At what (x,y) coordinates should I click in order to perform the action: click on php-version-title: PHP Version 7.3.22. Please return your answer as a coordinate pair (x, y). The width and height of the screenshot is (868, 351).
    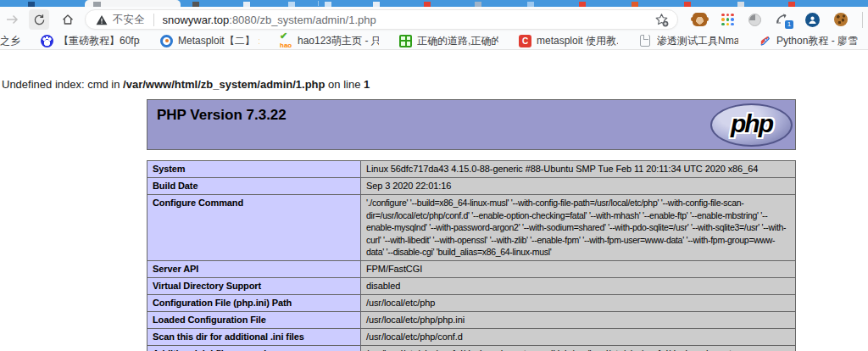
    Looking at the image, I should click on (471, 112).